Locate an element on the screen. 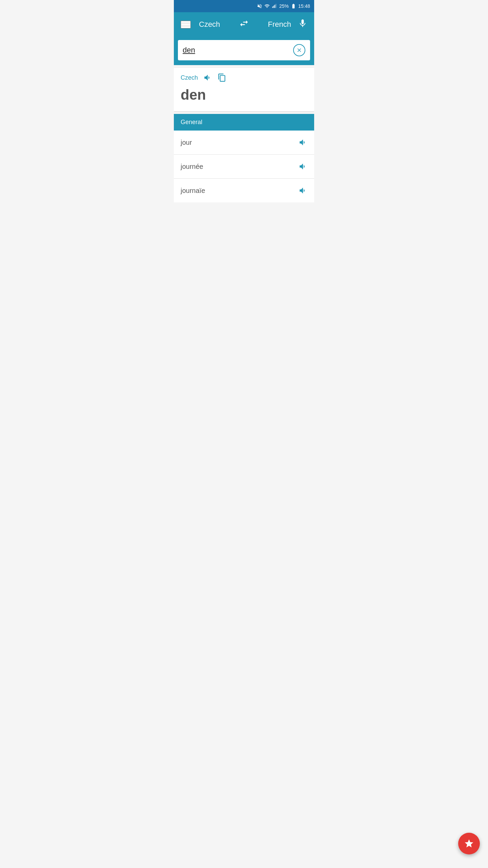 The height and width of the screenshot is (868, 488). microphone-button is located at coordinates (303, 24).